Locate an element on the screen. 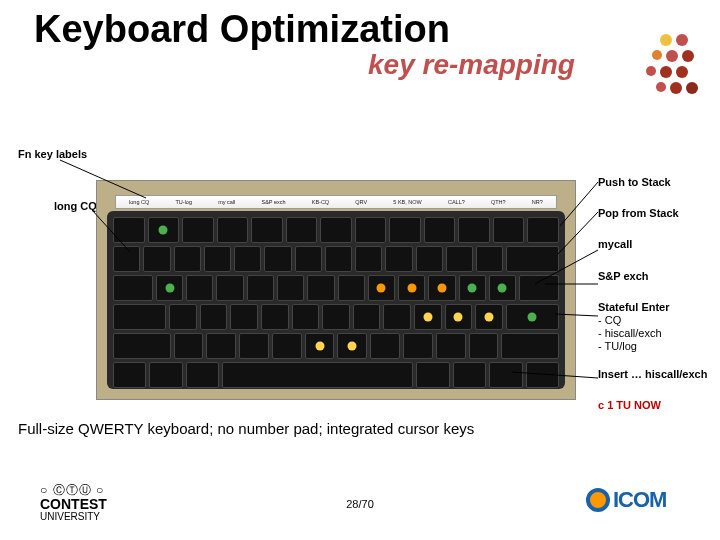  logo-ctu: ○ ⒸⓉⓊ ○ CONTEST UNIVERSITY is located at coordinates (74, 503).